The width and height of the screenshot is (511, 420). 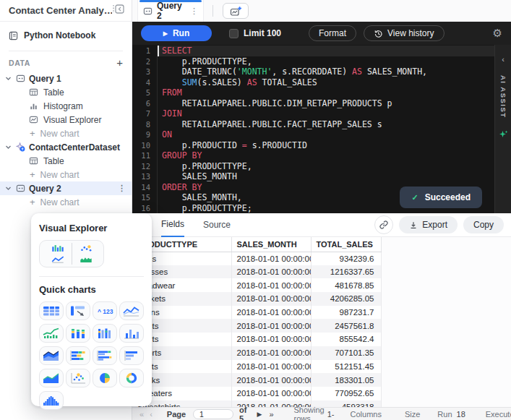 What do you see at coordinates (497, 33) in the screenshot?
I see `gear-icon: ⚙` at bounding box center [497, 33].